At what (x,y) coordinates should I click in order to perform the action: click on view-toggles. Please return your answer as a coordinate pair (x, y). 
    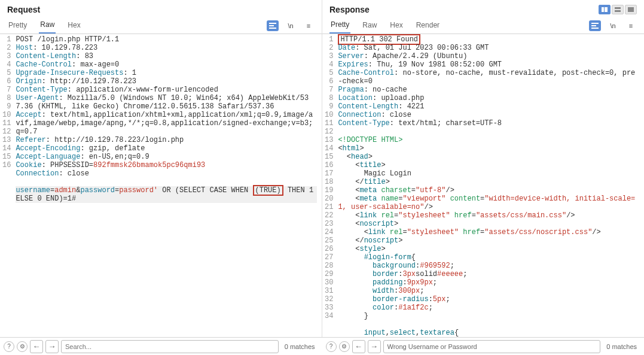
    Looking at the image, I should click on (618, 10).